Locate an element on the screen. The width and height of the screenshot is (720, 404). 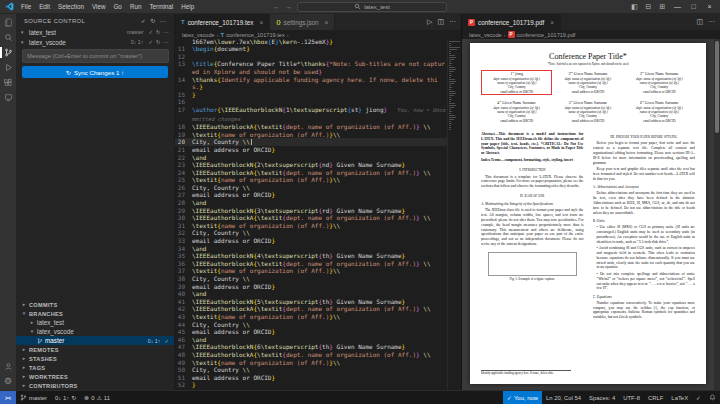
remote-indicator: >< is located at coordinates (8, 398).